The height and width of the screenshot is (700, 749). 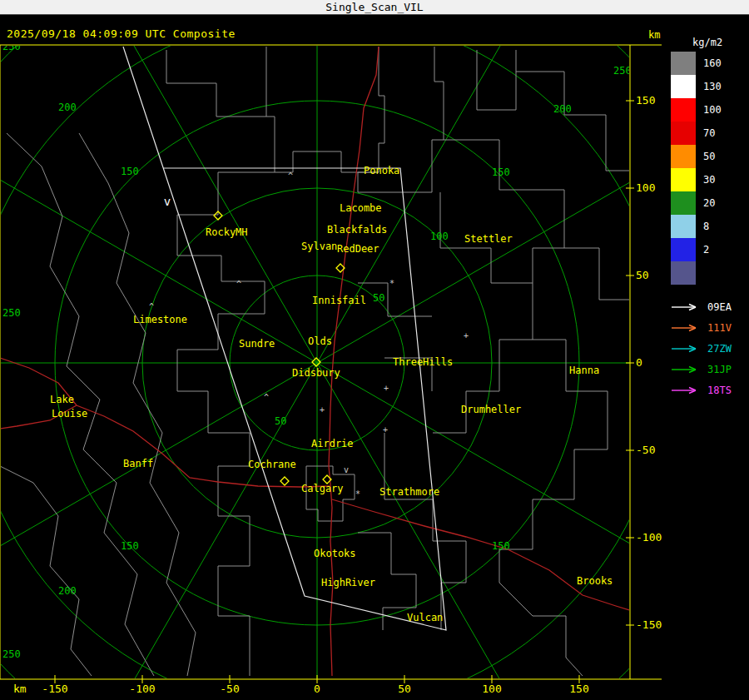 I want to click on city-marker-icon, so click(x=285, y=481).